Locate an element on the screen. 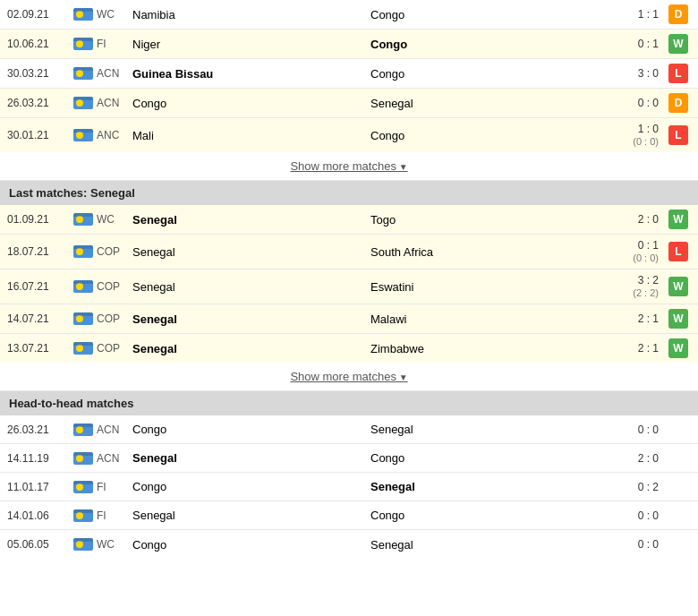 Image resolution: width=698 pixels, height=616 pixels. congo-show-more-link: Show more matches is located at coordinates (349, 167).